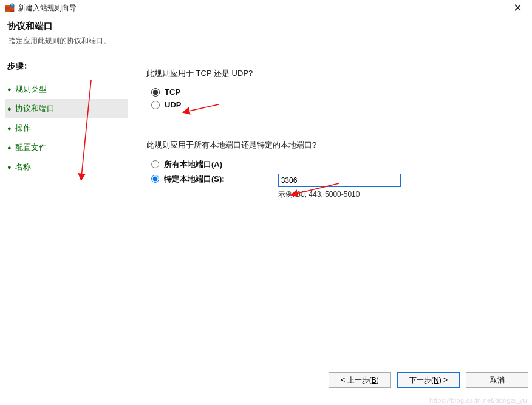 The width and height of the screenshot is (532, 405). Describe the element at coordinates (64, 67) in the screenshot. I see `steps-heading: 步骤:` at that location.